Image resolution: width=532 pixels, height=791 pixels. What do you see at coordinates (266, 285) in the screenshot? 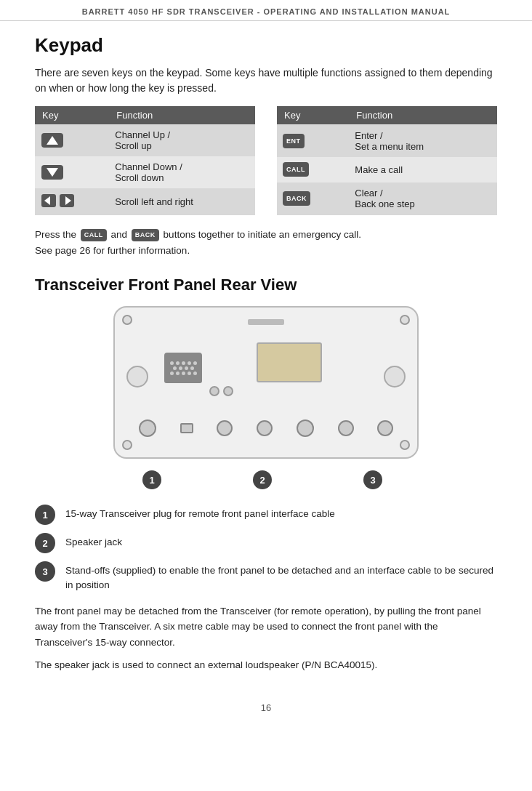
I see `front-panel-title: Transceiver Front Panel Rear View` at bounding box center [266, 285].